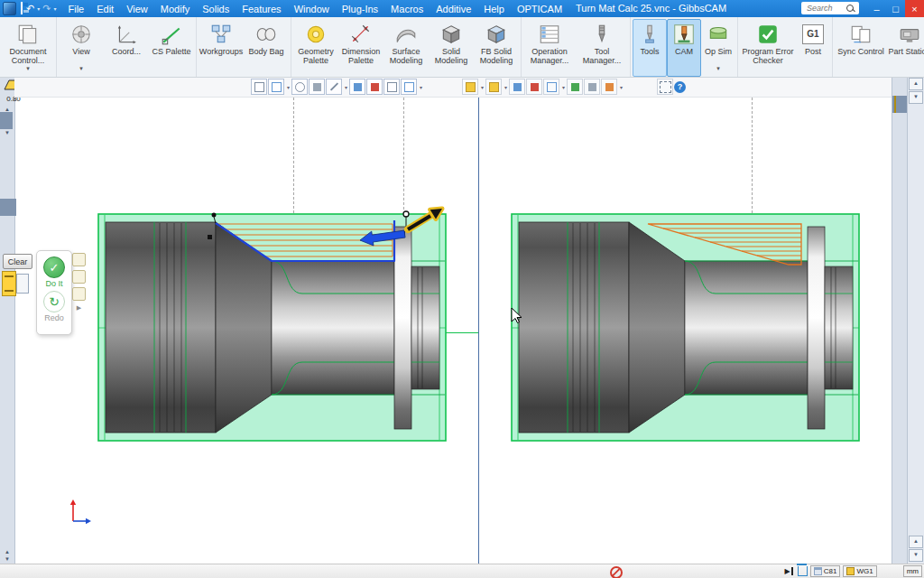 Image resolution: width=924 pixels, height=578 pixels. I want to click on ribbon-view: View ▾, so click(81, 48).